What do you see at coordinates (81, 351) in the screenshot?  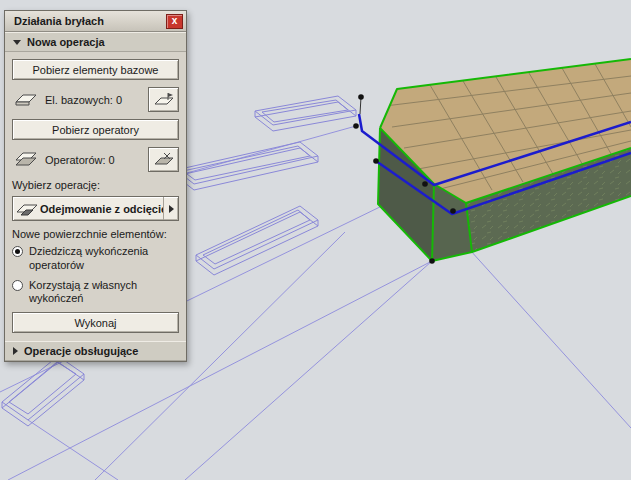 I see `section-supporting-operations-label: Operacje obsługujące` at bounding box center [81, 351].